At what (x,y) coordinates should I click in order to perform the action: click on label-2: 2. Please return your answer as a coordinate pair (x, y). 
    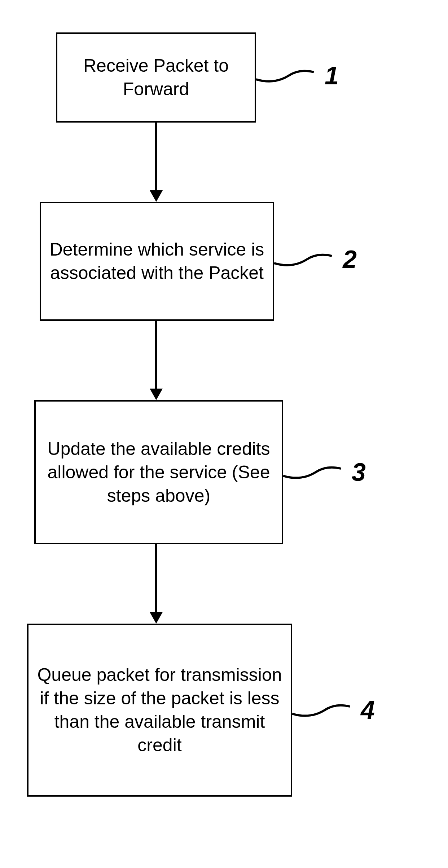
    Looking at the image, I should click on (350, 260).